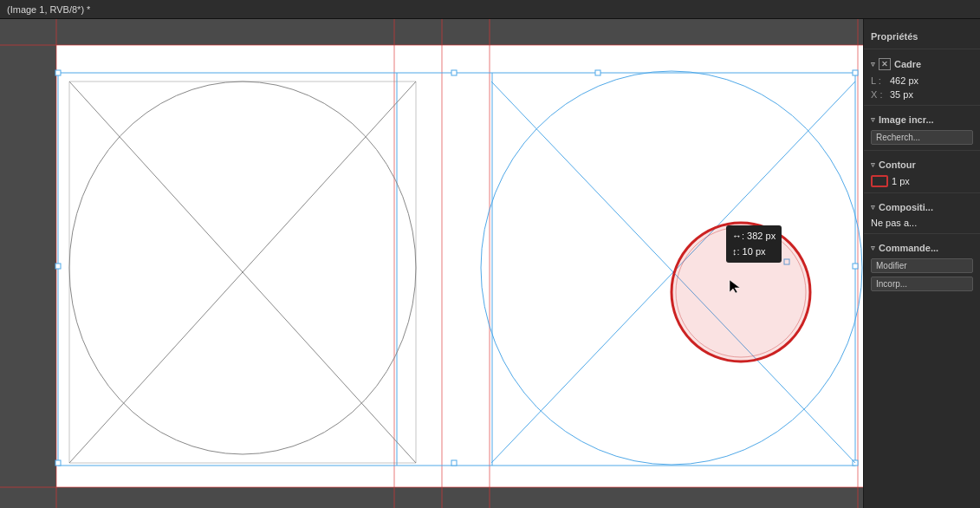 This screenshot has width=980, height=508. Describe the element at coordinates (873, 64) in the screenshot. I see `chevron-cadre: ▿` at that location.